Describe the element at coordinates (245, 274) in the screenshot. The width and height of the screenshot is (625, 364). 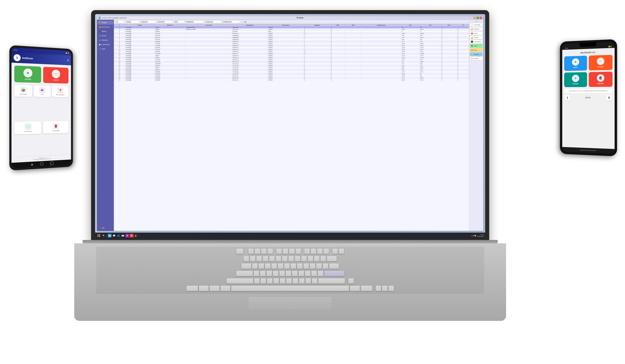
I see `key-caps` at that location.